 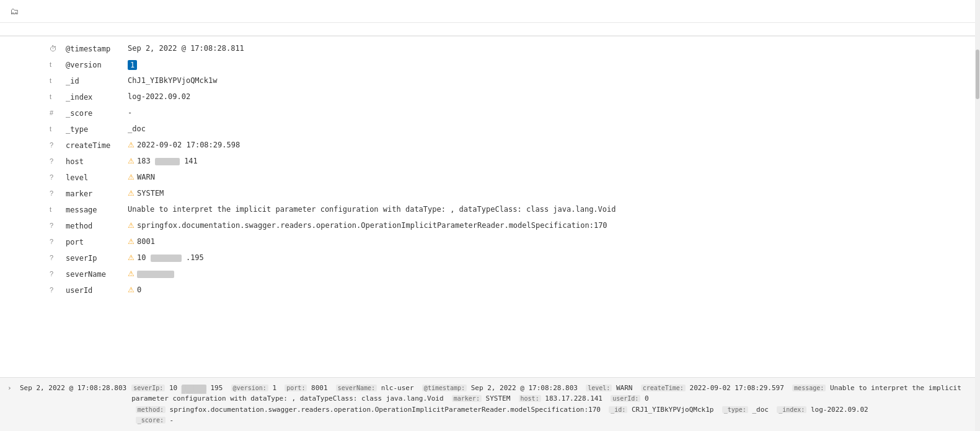 I want to click on field-value: 2022-09-02 17:08:29.598, so click(x=188, y=145).